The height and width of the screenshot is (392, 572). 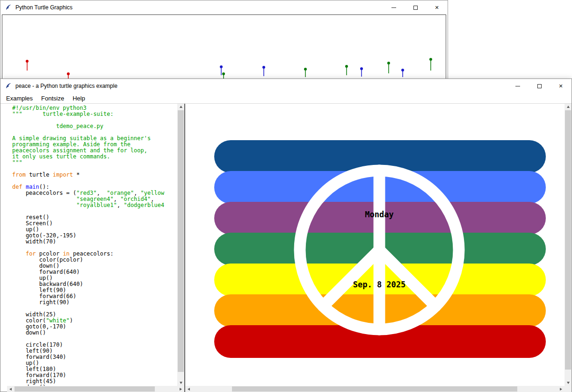 I want to click on canvas-text: Monday, so click(x=379, y=214).